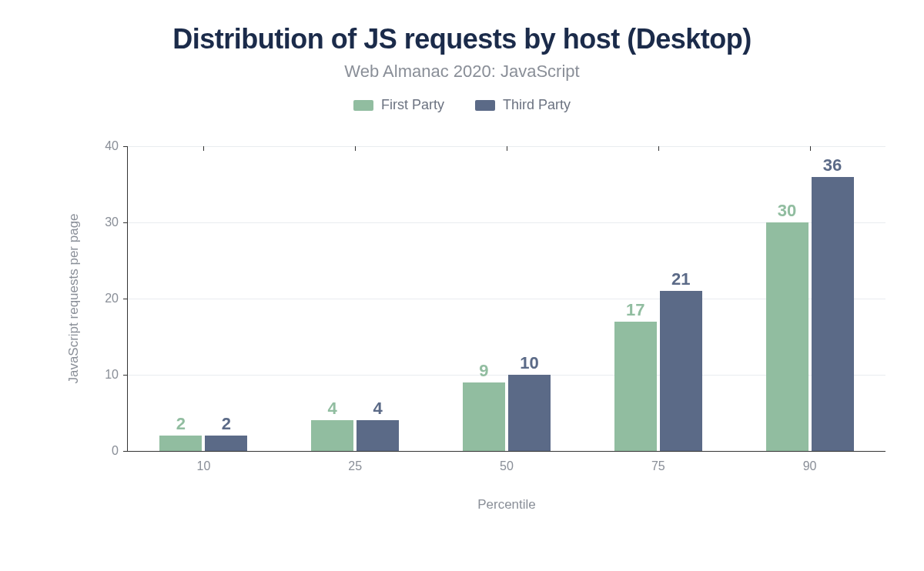  I want to click on bar-third-party: 10, so click(530, 412).